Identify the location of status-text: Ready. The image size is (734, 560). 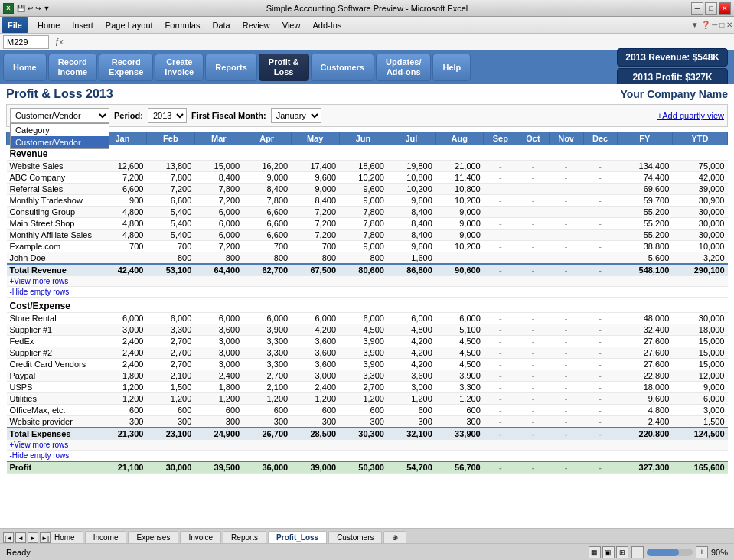
(18, 552).